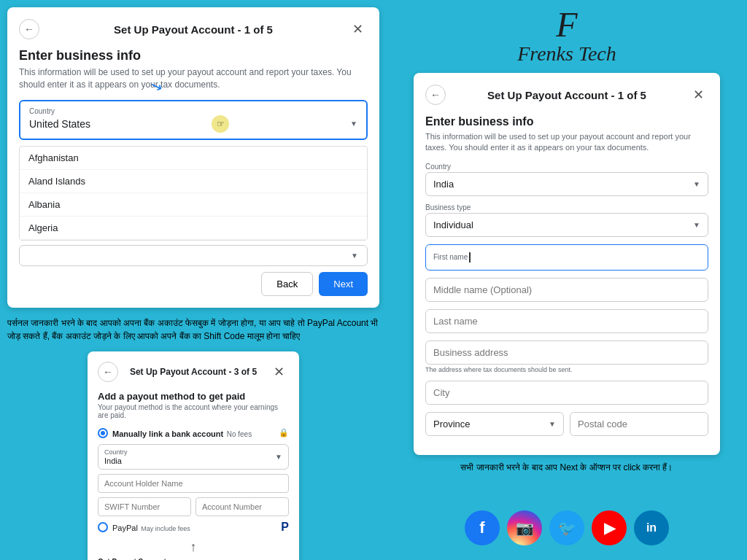 The width and height of the screenshot is (747, 560). Describe the element at coordinates (697, 184) in the screenshot. I see `right-country-arrow: ▼` at that location.